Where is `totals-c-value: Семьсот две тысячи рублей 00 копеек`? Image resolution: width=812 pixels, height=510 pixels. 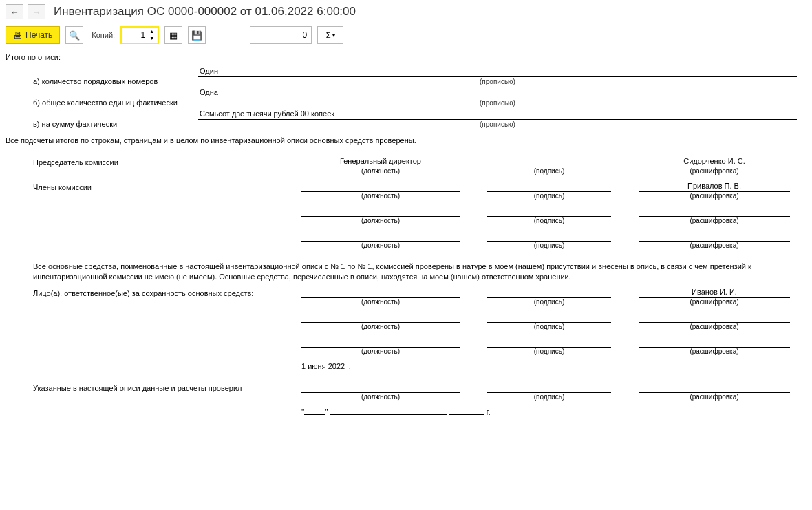
totals-c-value: Семьсот две тысячи рублей 00 копеек is located at coordinates (498, 114).